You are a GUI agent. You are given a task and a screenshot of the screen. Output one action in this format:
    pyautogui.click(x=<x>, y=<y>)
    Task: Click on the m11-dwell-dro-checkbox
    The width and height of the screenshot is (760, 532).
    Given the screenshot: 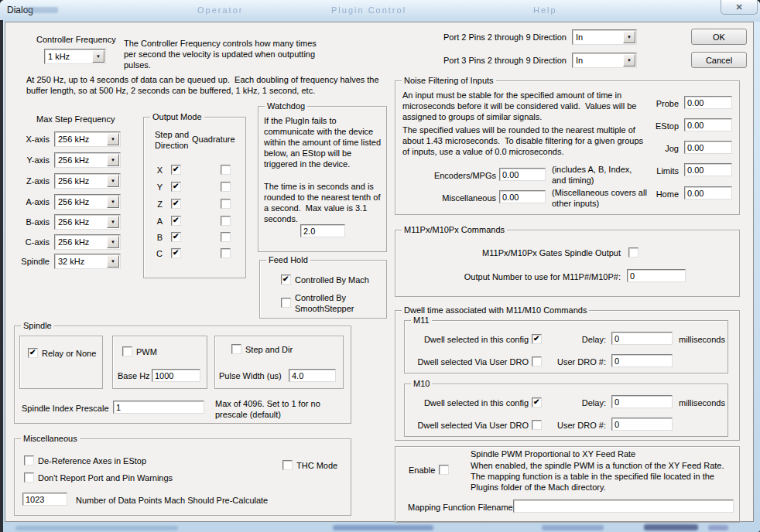 What is the action you would take?
    pyautogui.click(x=537, y=362)
    